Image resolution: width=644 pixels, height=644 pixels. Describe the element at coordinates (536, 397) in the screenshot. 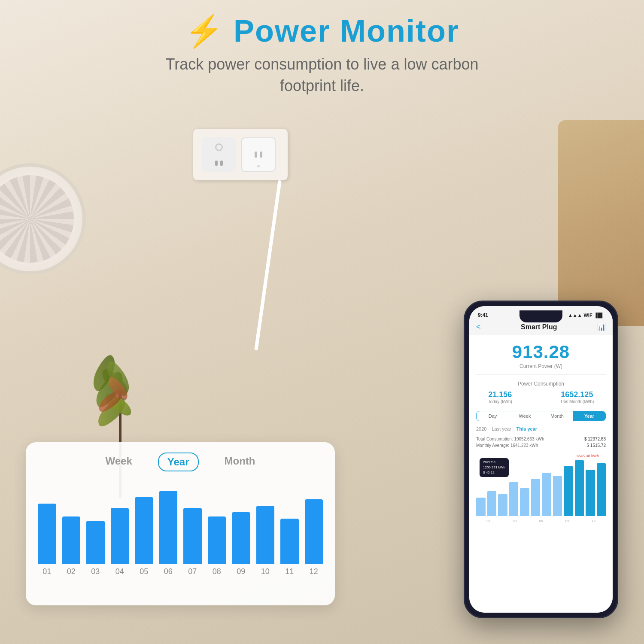

I see `consumption-divider` at that location.